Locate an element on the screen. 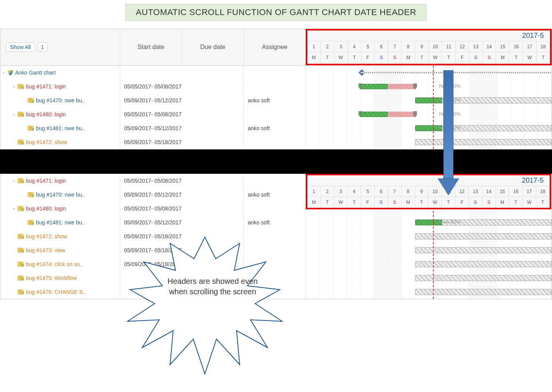 The height and width of the screenshot is (392, 552). dates-cell: 05/09/2017- 05/18/2017 is located at coordinates (182, 142).